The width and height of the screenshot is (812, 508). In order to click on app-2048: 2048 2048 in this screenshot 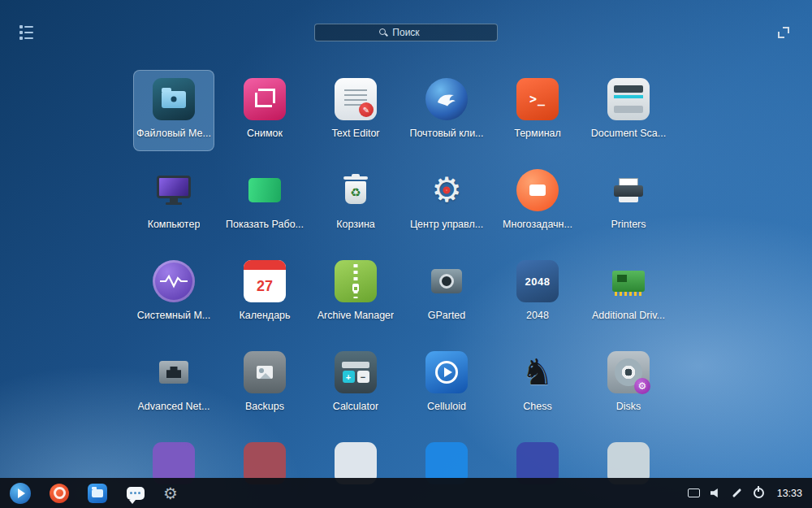, I will do `click(538, 293)`.